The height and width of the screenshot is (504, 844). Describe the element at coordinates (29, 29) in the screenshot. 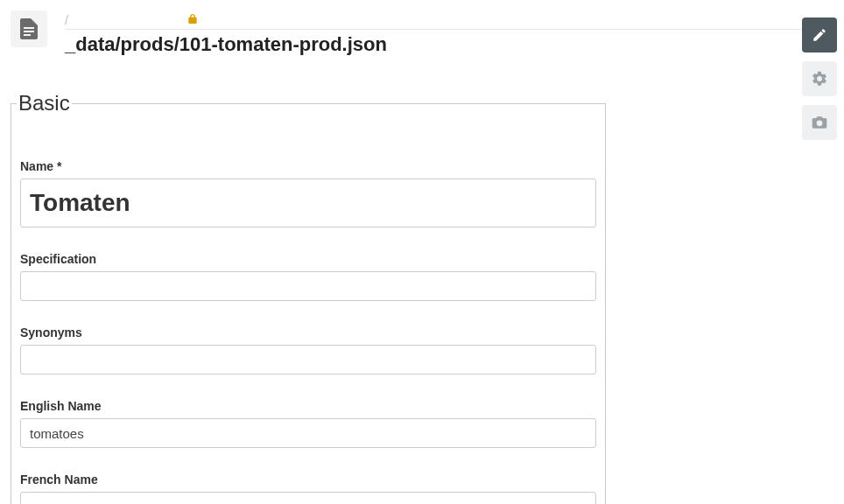

I see `file-icon-box` at that location.